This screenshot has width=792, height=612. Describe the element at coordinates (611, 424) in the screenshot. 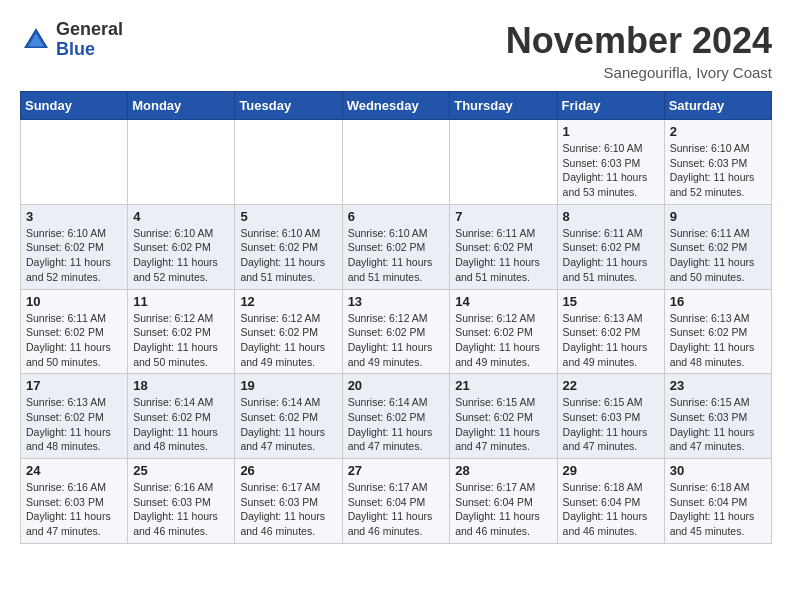

I see `day-info: Sunrise: 6:15 AM Sunset: 6:03 PM Dayligh…` at that location.